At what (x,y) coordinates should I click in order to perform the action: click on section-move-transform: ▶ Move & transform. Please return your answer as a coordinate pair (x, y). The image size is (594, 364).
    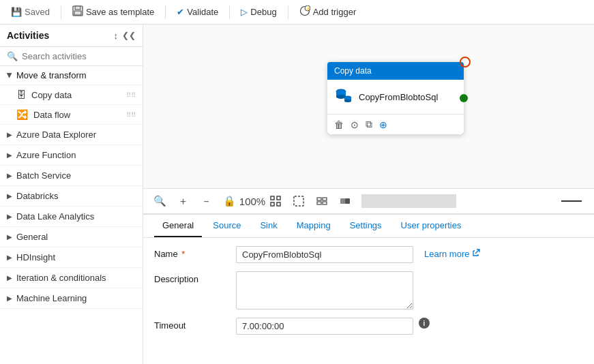
    Looking at the image, I should click on (71, 76).